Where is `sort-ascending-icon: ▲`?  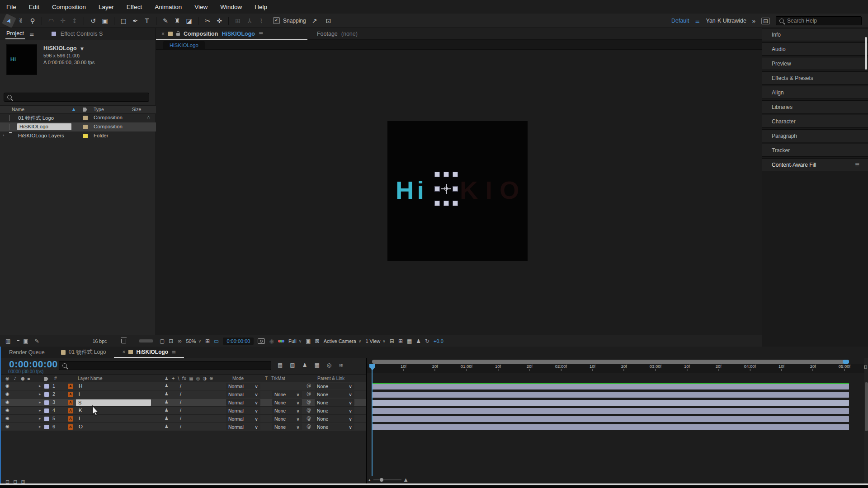
sort-ascending-icon: ▲ is located at coordinates (74, 109).